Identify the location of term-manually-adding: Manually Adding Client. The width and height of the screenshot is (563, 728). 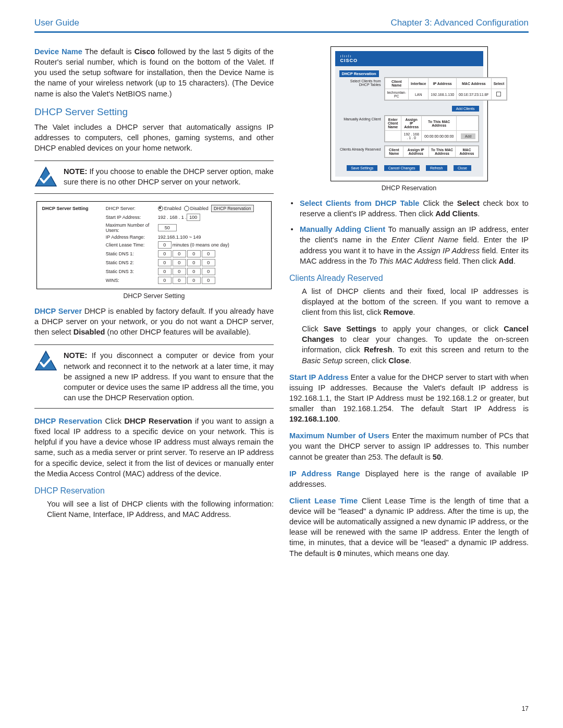
(342, 229).